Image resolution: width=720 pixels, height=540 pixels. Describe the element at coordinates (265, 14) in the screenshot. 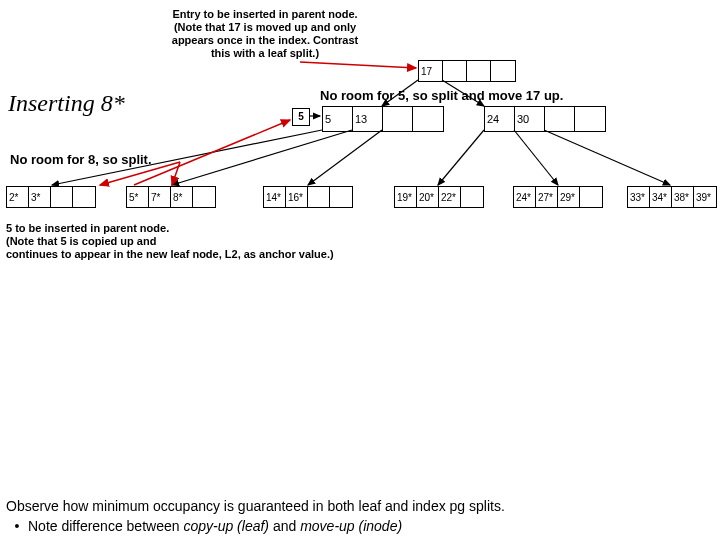

I see `annot-l1: Entry to be inserted in parent node.` at that location.